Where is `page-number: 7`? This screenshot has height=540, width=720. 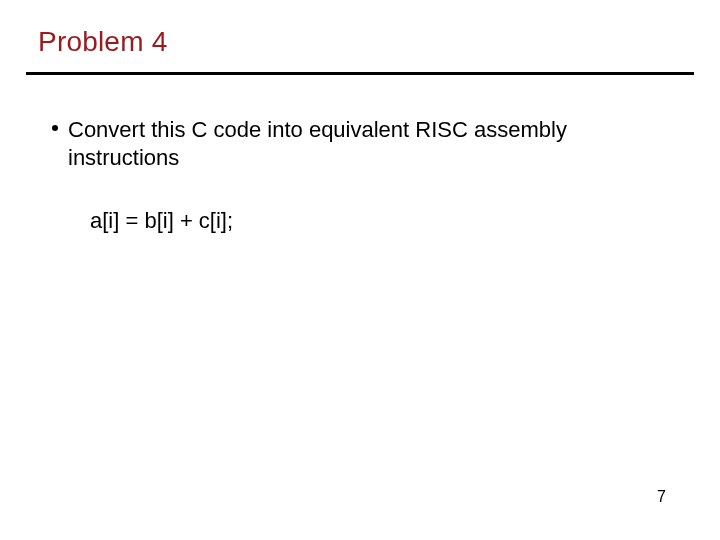 page-number: 7 is located at coordinates (662, 497).